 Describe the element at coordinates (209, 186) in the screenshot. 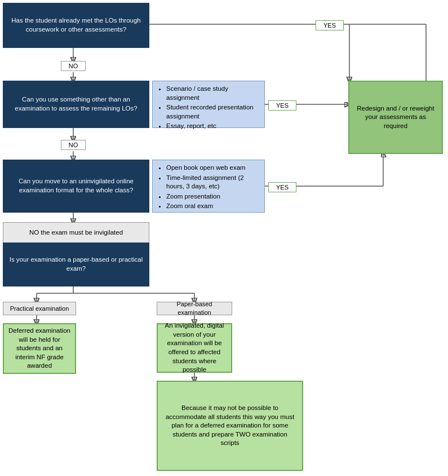

I see `q3-options-box: Open book open web exam Time-limited ass…` at that location.